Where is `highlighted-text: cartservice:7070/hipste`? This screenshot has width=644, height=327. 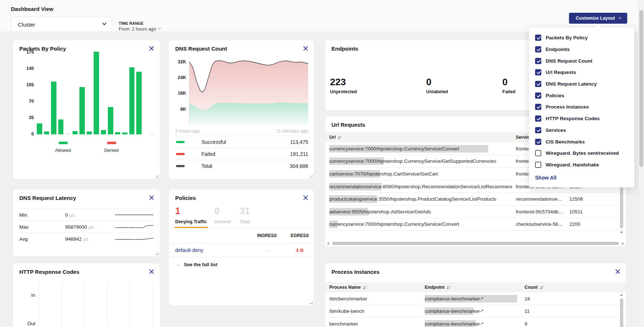 highlighted-text: cartservice:7070/hipste is located at coordinates (355, 174).